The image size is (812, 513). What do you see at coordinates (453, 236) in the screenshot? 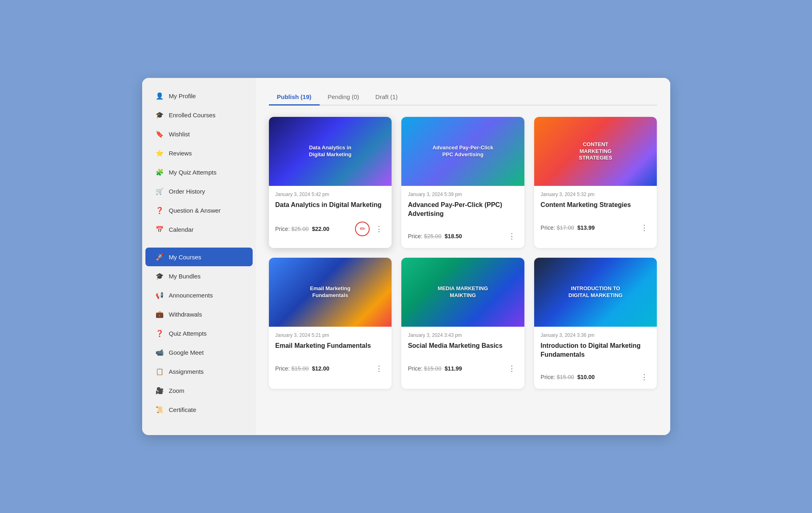
I see `price-discounted-2: $18.50` at bounding box center [453, 236].